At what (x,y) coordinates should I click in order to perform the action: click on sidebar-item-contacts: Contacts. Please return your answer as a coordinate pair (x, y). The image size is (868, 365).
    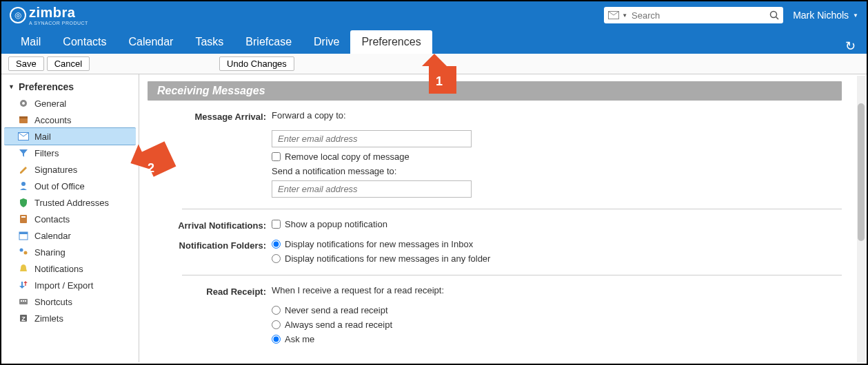
    Looking at the image, I should click on (70, 219).